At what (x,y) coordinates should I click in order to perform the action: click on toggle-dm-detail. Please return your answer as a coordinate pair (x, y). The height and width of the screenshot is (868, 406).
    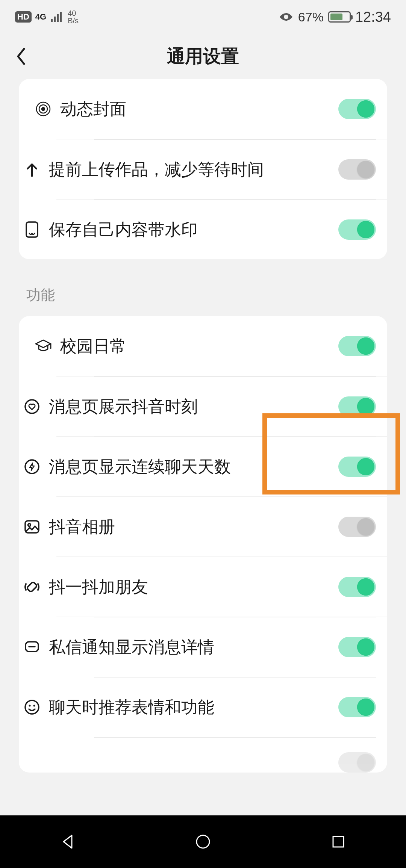
    Looking at the image, I should click on (357, 647).